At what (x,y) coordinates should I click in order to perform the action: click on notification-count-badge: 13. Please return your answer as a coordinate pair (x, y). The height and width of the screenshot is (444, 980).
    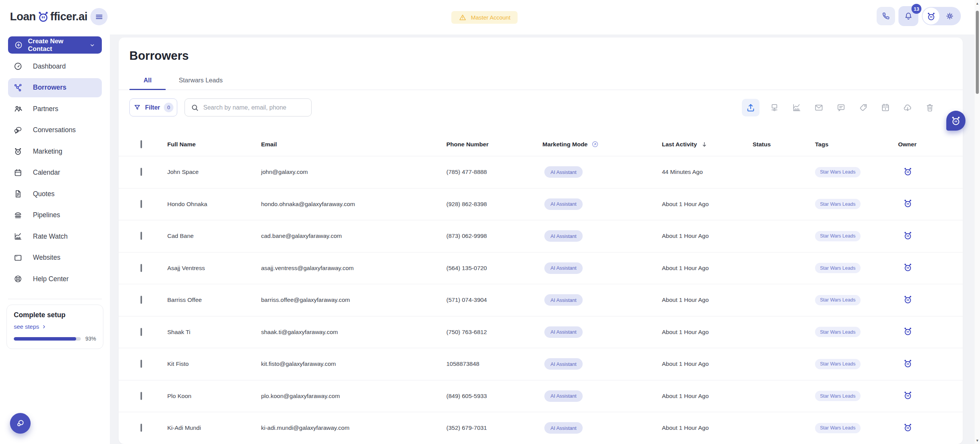
    Looking at the image, I should click on (916, 9).